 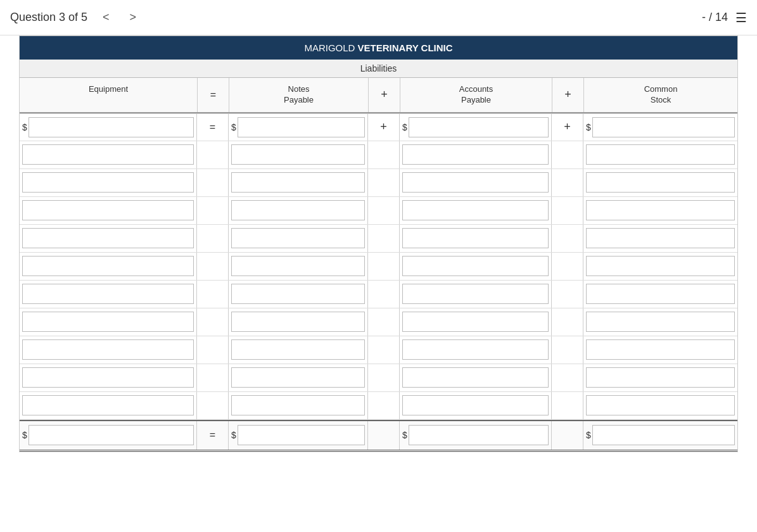 What do you see at coordinates (384, 95) in the screenshot?
I see `header-plus1-symbol: +` at bounding box center [384, 95].